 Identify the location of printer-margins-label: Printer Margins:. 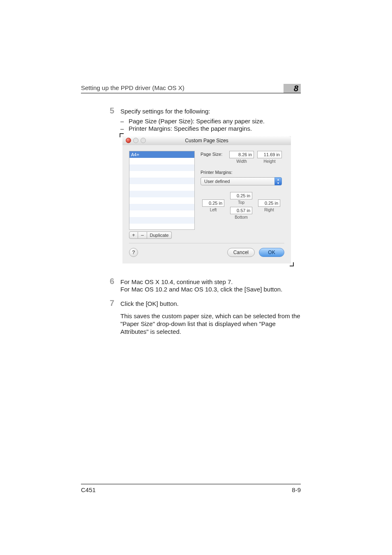
(217, 172).